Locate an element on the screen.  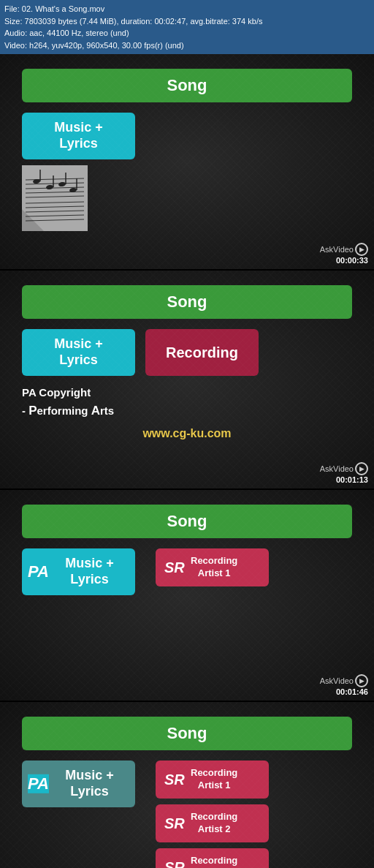
watermark: www.cg-ku.com is located at coordinates (187, 434).